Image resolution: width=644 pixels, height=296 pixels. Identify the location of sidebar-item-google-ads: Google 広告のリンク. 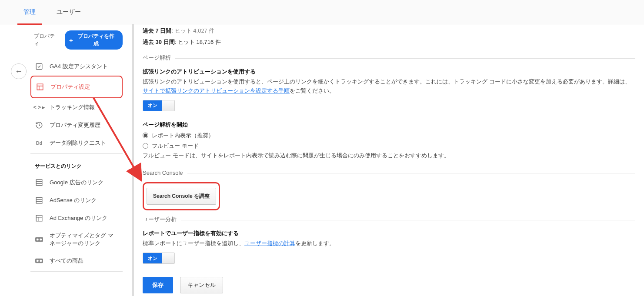
(77, 183).